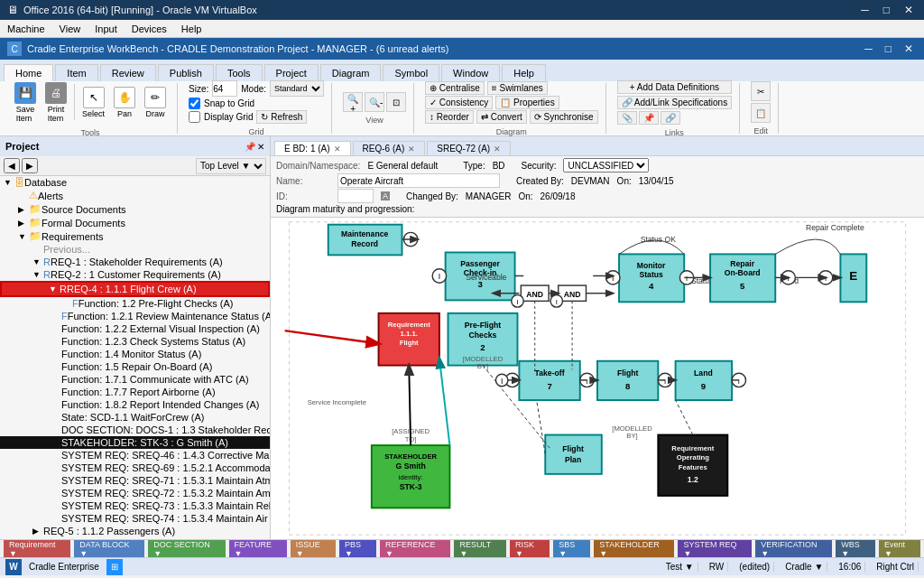  I want to click on badge-system-req: SYSTEM REQ ▼, so click(715, 548).